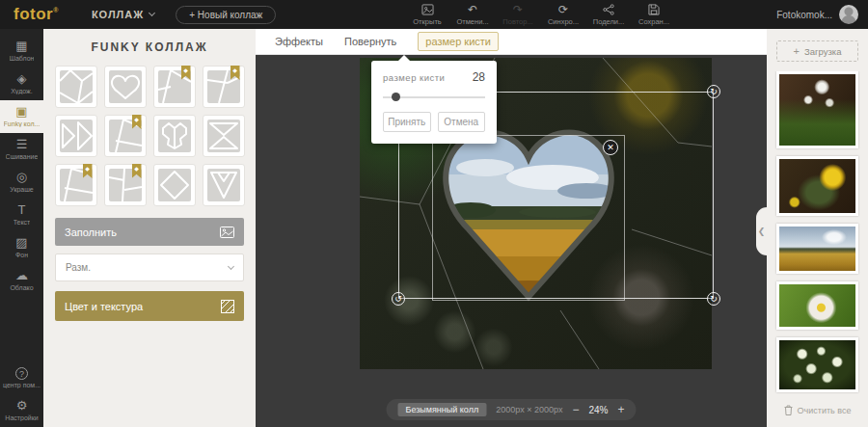 The height and width of the screenshot is (427, 868). Describe the element at coordinates (21, 149) in the screenshot. I see `sidebar-item-stitch: ☰Сшивание` at that location.